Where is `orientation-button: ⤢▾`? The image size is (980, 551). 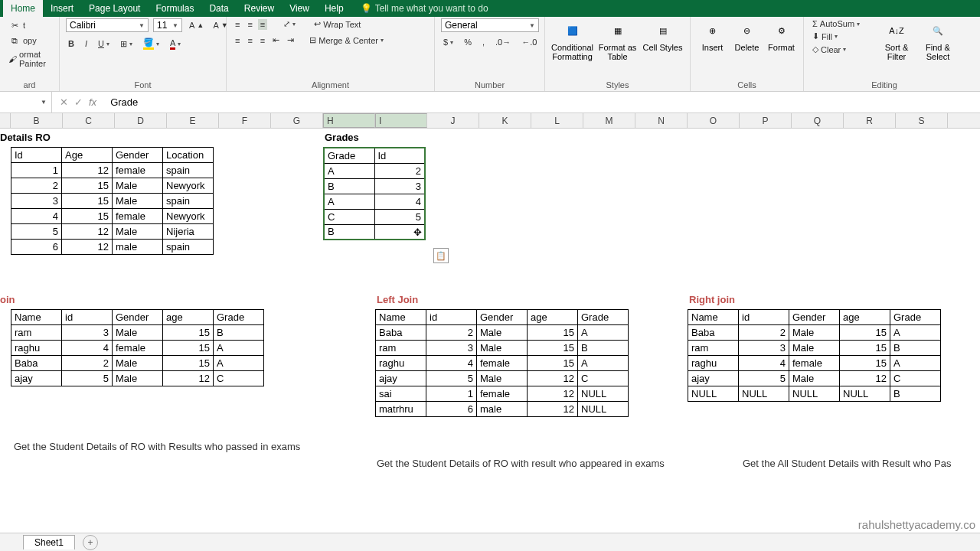
orientation-button: ⤢▾ is located at coordinates (289, 24).